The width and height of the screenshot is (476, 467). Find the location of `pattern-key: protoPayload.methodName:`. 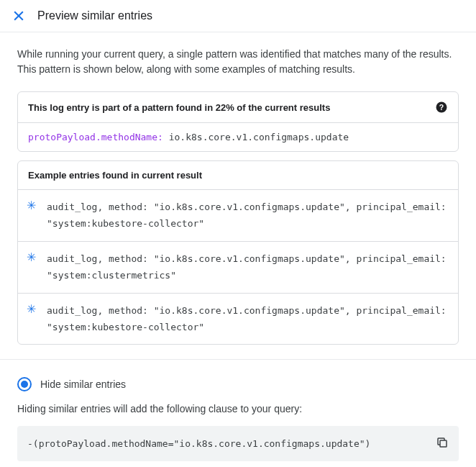

pattern-key: protoPayload.methodName: is located at coordinates (96, 137).